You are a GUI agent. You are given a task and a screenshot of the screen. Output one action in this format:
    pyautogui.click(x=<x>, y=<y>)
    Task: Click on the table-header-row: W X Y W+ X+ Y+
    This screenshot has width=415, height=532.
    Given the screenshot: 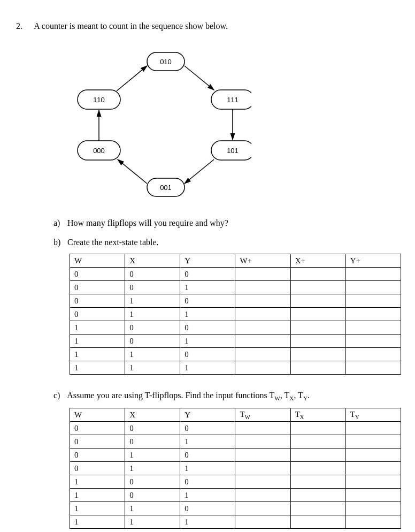 What is the action you would take?
    pyautogui.click(x=235, y=261)
    